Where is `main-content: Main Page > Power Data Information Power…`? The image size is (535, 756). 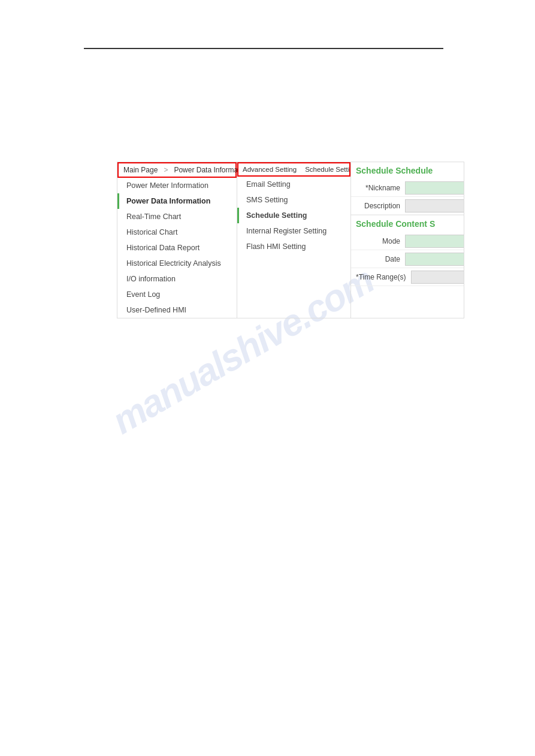 main-content: Main Page > Power Data Information Power… is located at coordinates (291, 240).